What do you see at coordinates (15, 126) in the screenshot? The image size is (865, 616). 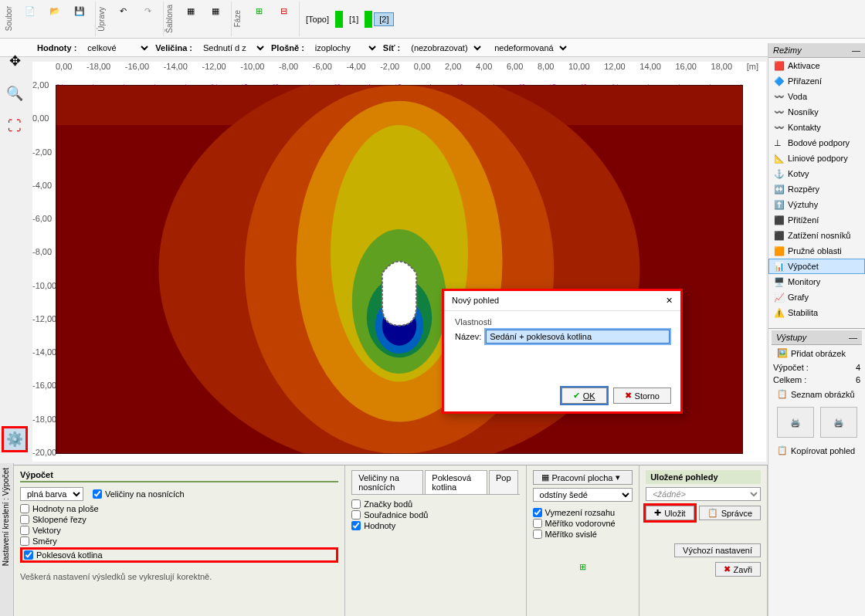 I see `fit-tool: ⛶` at bounding box center [15, 126].